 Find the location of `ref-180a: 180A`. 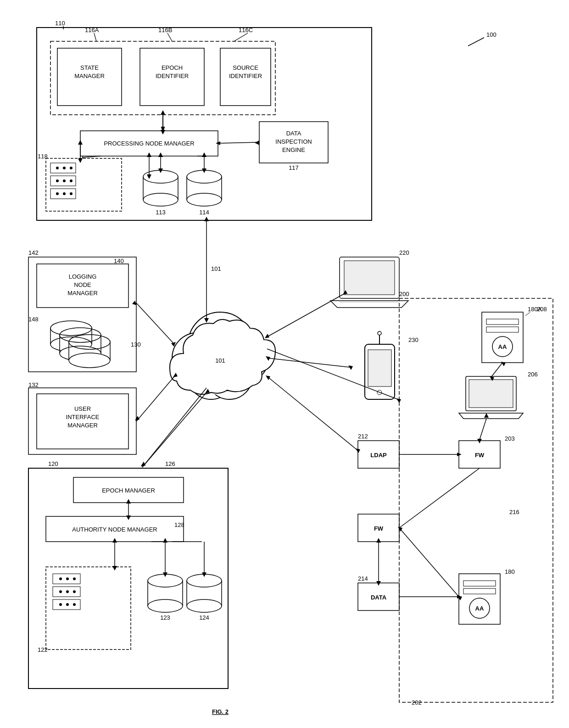

ref-180a: 180A is located at coordinates (535, 309).